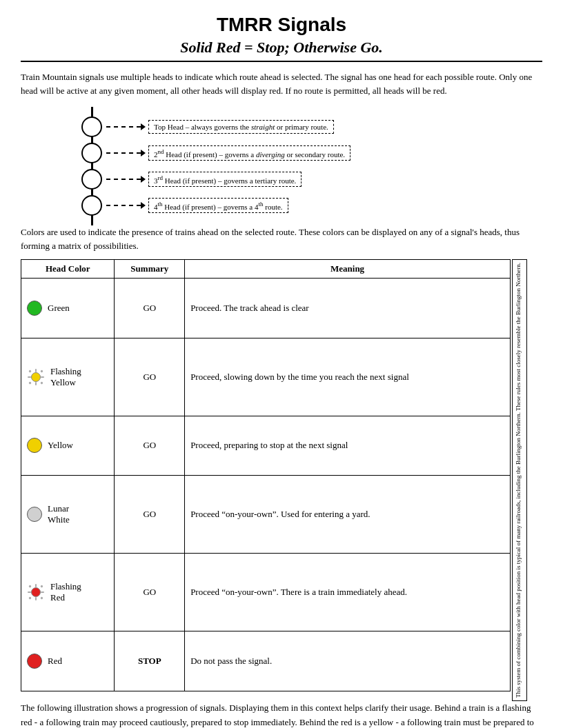  What do you see at coordinates (266, 662) in the screenshot?
I see `table-row: Red STOP Do not pass the signal.` at bounding box center [266, 662].